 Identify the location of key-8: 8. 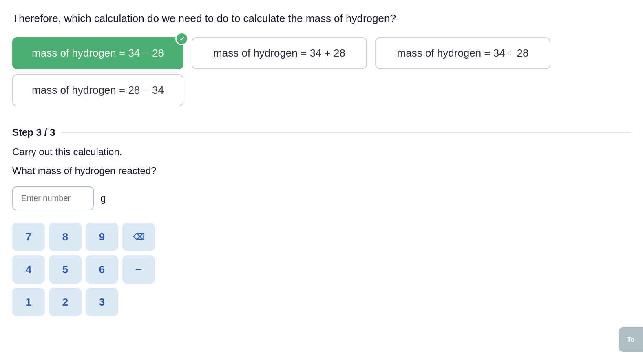
(65, 237).